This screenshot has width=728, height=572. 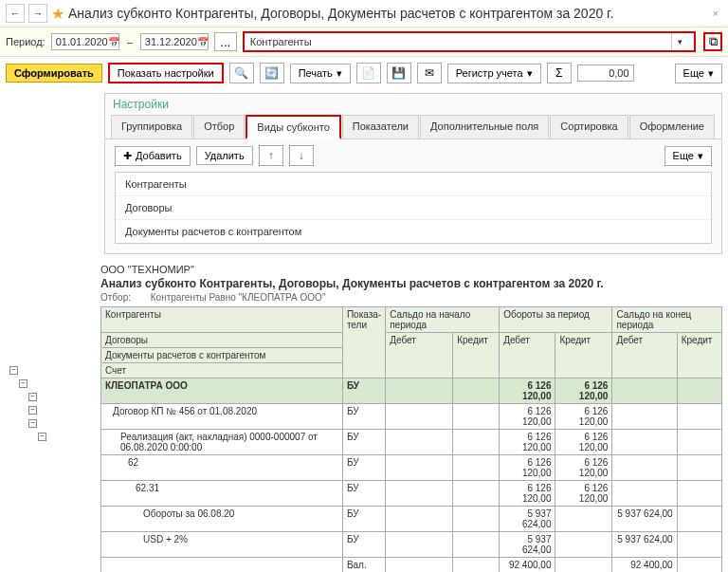 What do you see at coordinates (174, 42) in the screenshot?
I see `date-to-input: 31.12.2020📅` at bounding box center [174, 42].